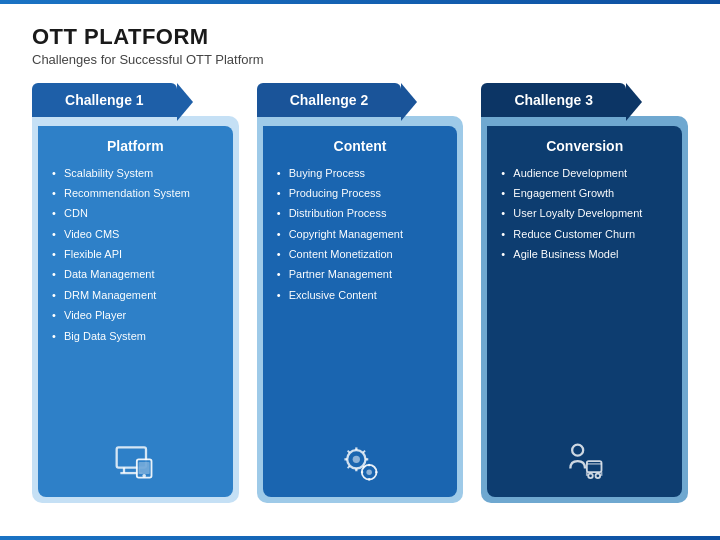 The width and height of the screenshot is (720, 540). I want to click on list-item: •Copyright Management, so click(360, 234).